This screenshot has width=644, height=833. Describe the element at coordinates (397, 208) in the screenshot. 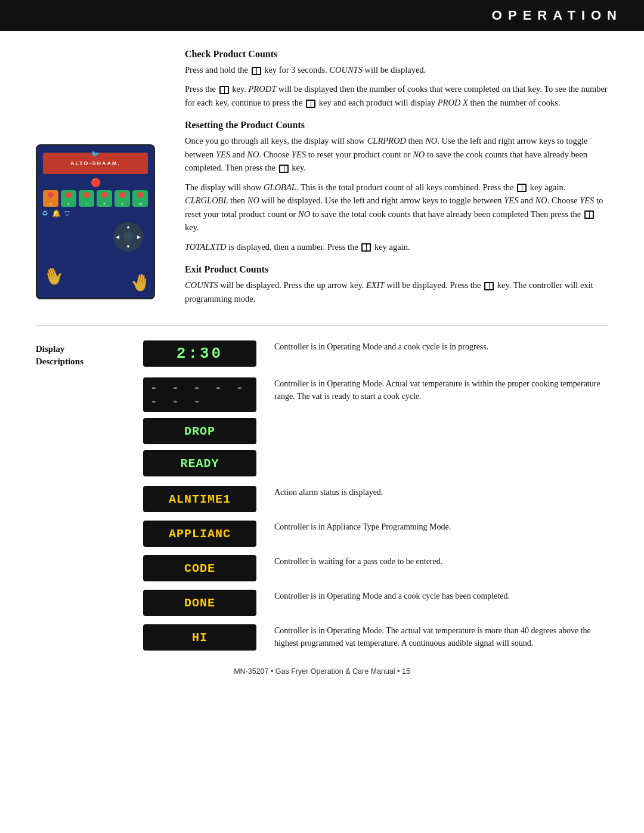

I see `reset-counts-para2: The display will show GLOBAL. This is th…` at that location.